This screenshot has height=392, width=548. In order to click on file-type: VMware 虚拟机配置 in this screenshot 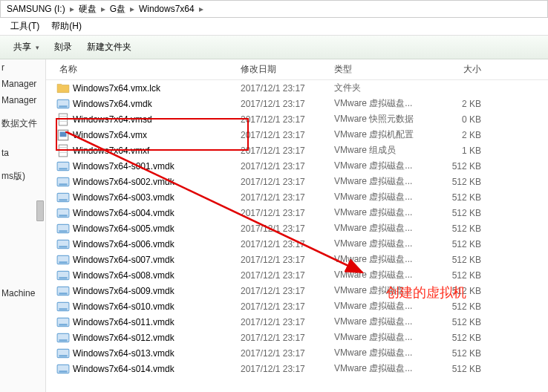, I will do `click(378, 135)`.